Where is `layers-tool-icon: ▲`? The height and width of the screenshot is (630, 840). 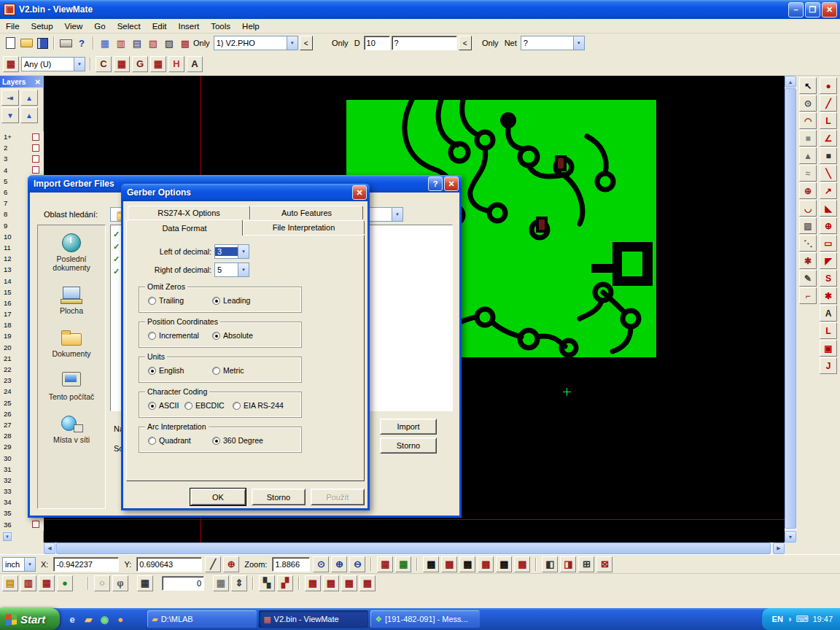 layers-tool-icon: ▲ is located at coordinates (29, 98).